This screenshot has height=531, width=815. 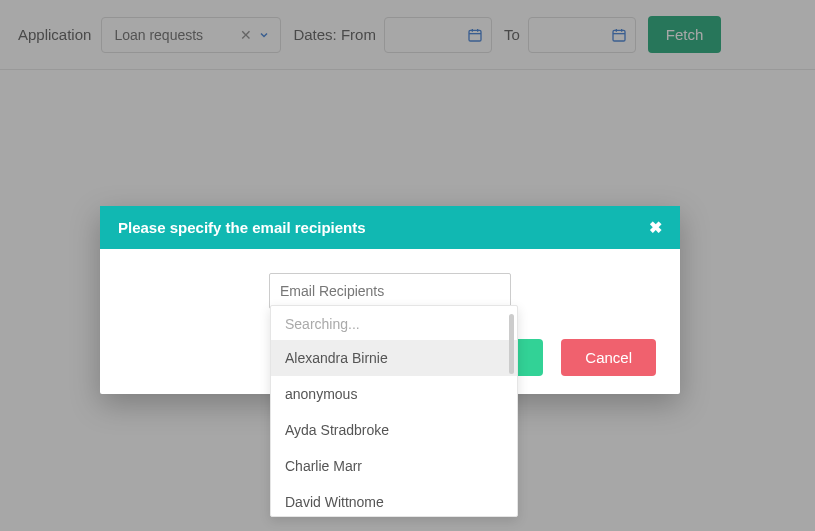 What do you see at coordinates (394, 500) in the screenshot?
I see `dropdown-item: David Wittnome` at bounding box center [394, 500].